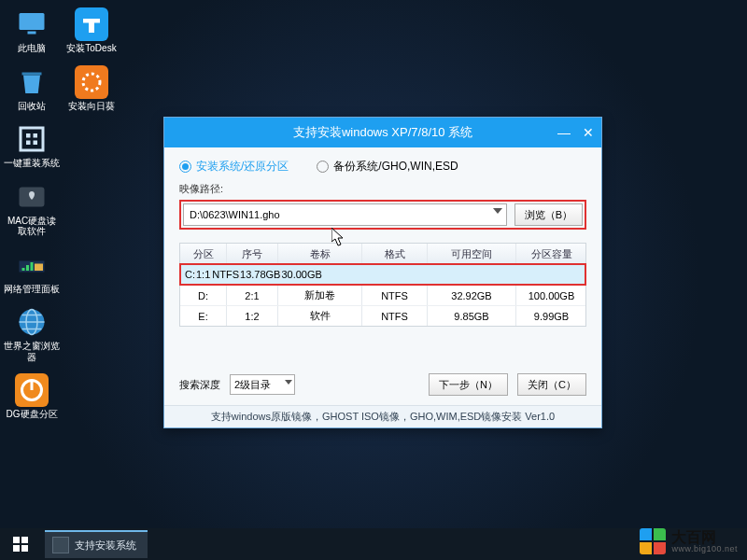  Describe the element at coordinates (396, 166) in the screenshot. I see `radio-label: 备份系统/GHO,WIN,ESD` at that location.